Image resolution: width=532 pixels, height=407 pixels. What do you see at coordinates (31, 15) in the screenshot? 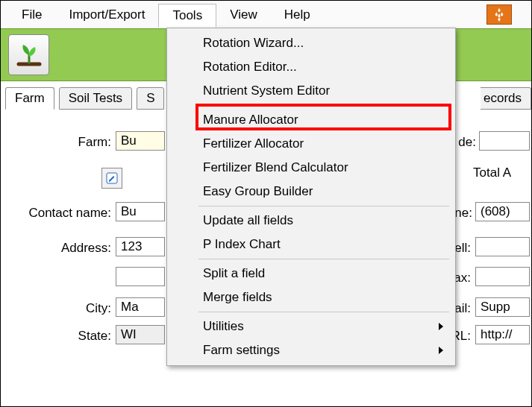
I see `menu-file: File` at bounding box center [31, 15].